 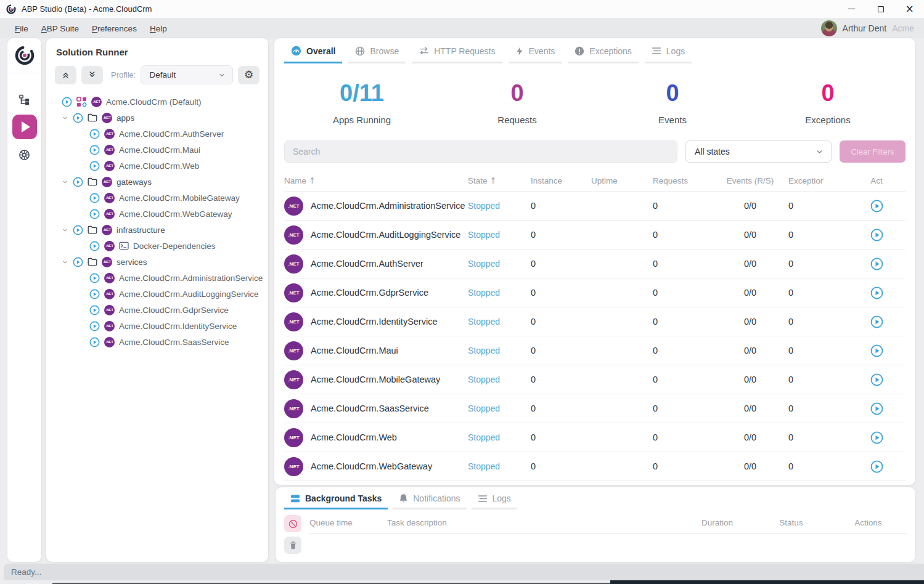 I want to click on table-row: .NET Acme.CloudCrm.GdprService Stopped 0…, so click(x=595, y=292).